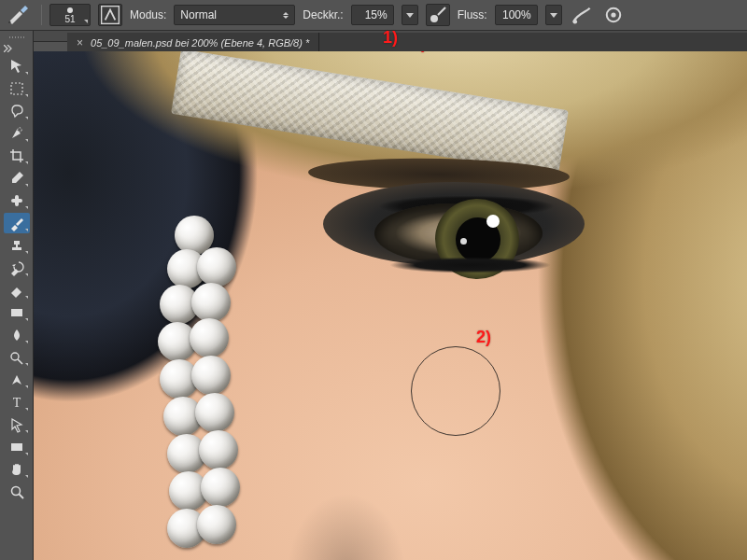 This screenshot has width=747, height=560. Describe the element at coordinates (17, 89) in the screenshot. I see `marquee-tool` at that location.